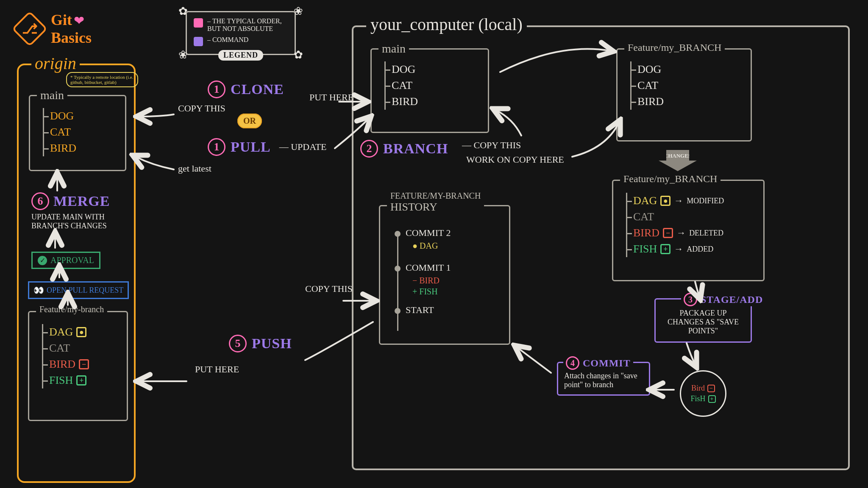 This screenshot has height=488, width=868. What do you see at coordinates (426, 280) in the screenshot?
I see `commit-change: − BIRD` at bounding box center [426, 280].